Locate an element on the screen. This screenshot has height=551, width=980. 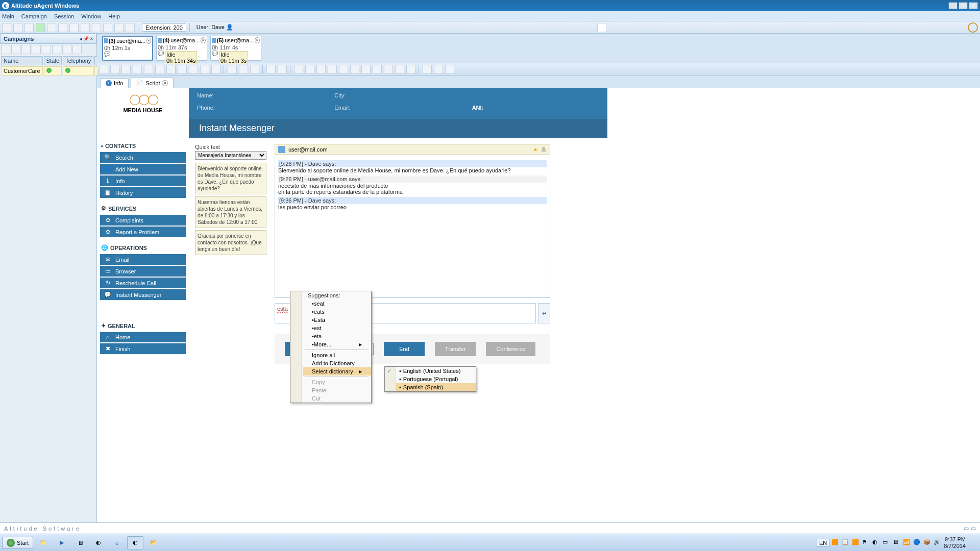
altitude-app-icon: ◐ is located at coordinates (99, 543).